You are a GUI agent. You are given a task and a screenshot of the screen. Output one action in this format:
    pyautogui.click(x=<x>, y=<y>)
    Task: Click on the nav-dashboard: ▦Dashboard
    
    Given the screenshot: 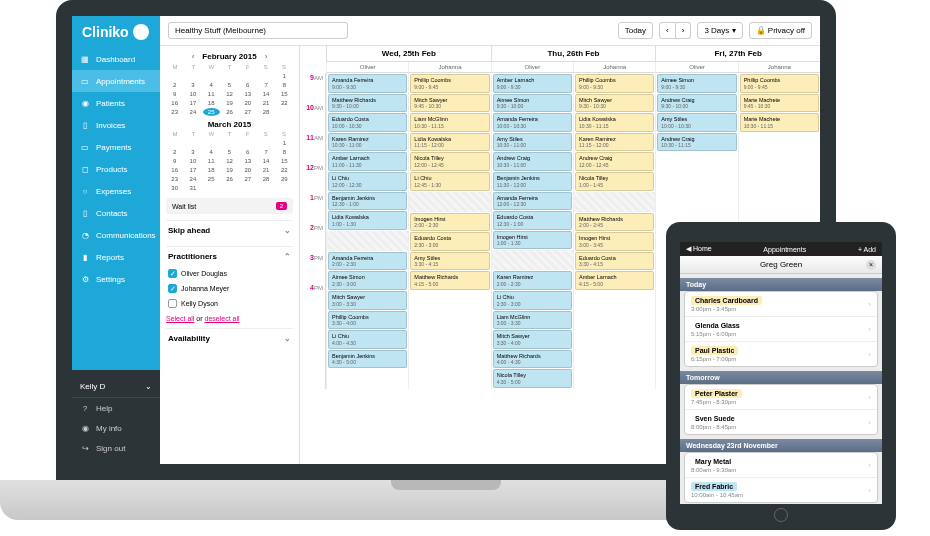 What is the action you would take?
    pyautogui.click(x=116, y=59)
    